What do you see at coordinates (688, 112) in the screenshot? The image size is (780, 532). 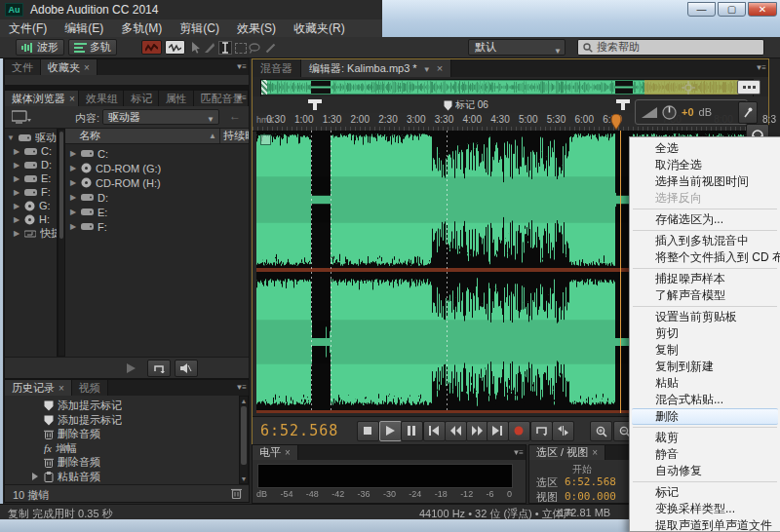 I see `hud-db-value: +0` at bounding box center [688, 112].